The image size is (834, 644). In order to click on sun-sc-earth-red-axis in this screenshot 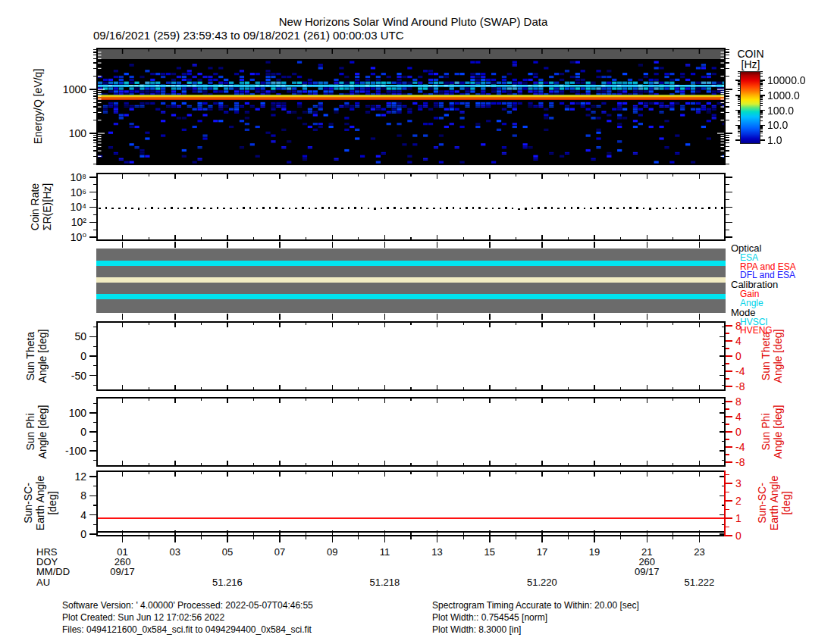, I will do `click(725, 503)`.